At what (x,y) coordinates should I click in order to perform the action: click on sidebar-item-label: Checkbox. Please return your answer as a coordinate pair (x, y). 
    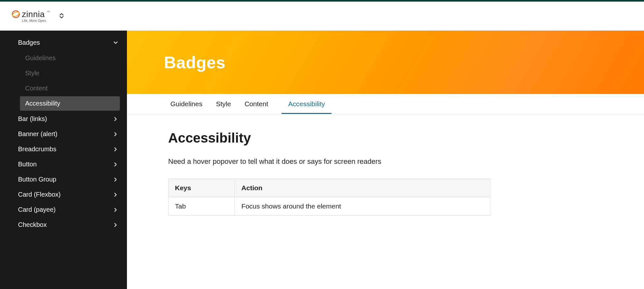
    Looking at the image, I should click on (32, 225).